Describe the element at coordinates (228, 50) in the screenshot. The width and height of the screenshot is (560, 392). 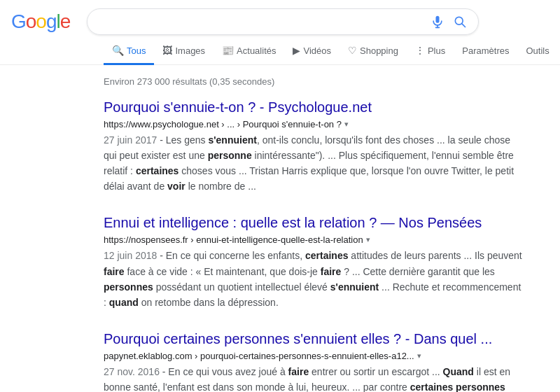
I see `actualites-icon: 📰` at that location.